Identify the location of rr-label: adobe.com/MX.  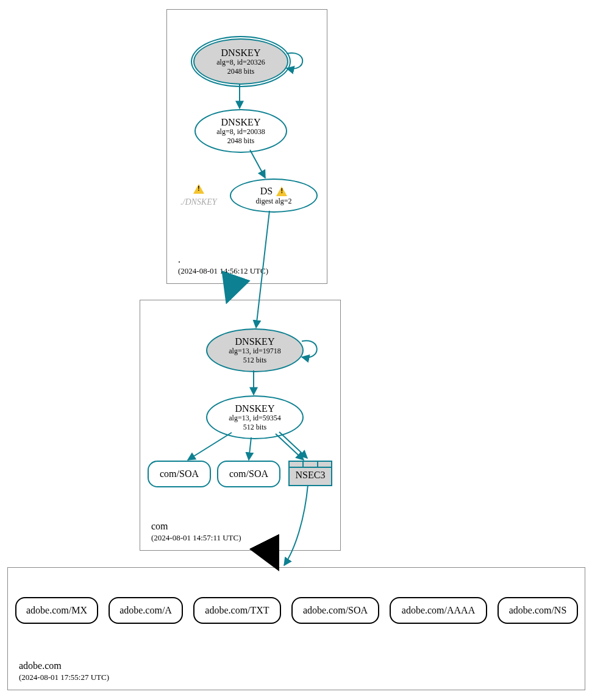
(57, 610).